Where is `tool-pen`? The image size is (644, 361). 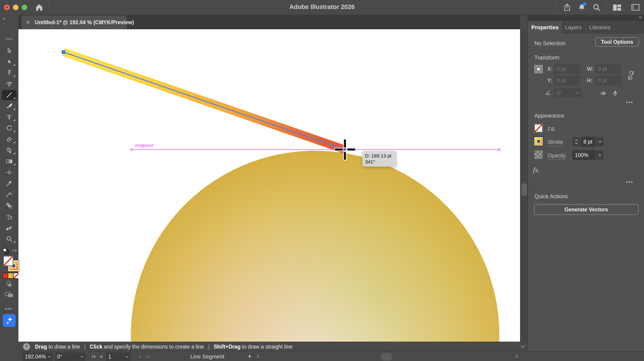
tool-pen is located at coordinates (9, 73).